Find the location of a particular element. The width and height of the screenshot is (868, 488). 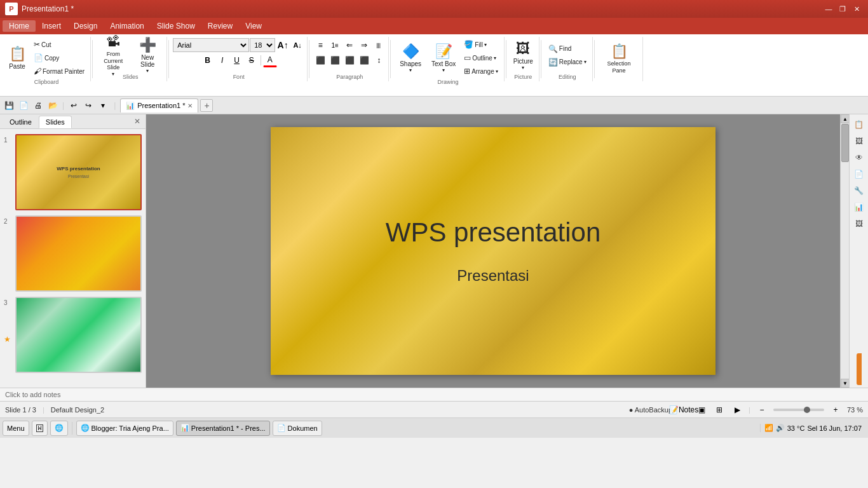

qa-print-button: 🖨 is located at coordinates (38, 105).